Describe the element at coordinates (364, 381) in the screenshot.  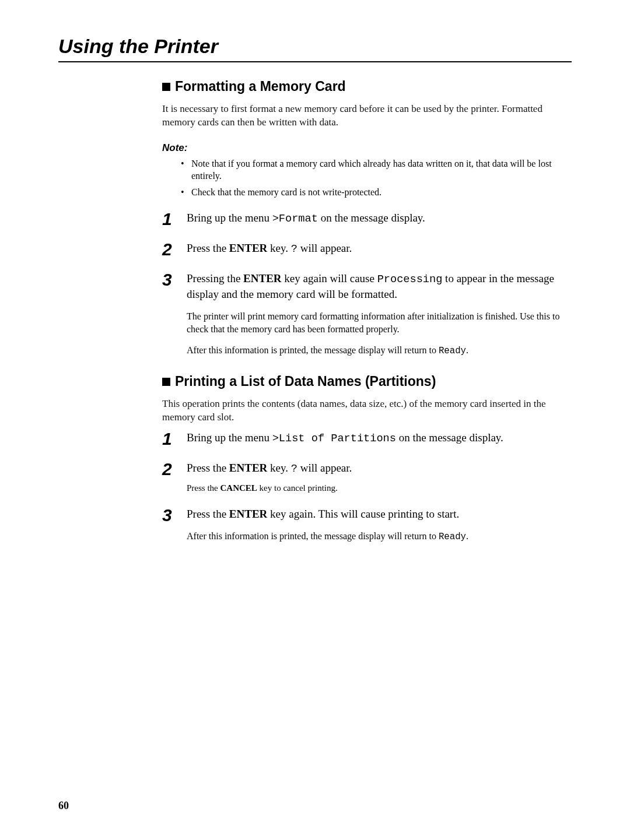
I see `section-heading-printing: Printing a List of Data Names (Partition…` at that location.